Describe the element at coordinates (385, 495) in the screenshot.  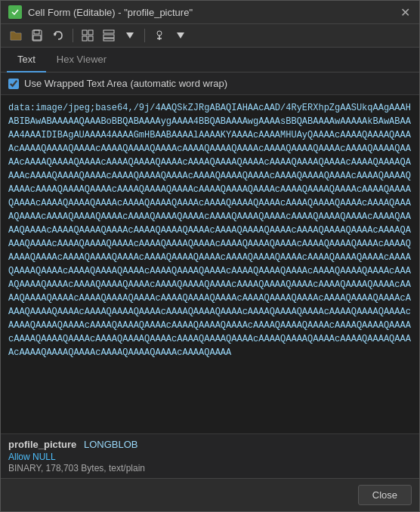
I see `close-button: Close` at that location.